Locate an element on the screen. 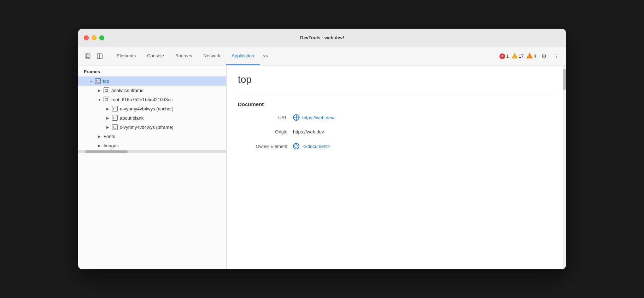 The image size is (644, 298). chevron-right-icon-images: ▶ is located at coordinates (99, 145).